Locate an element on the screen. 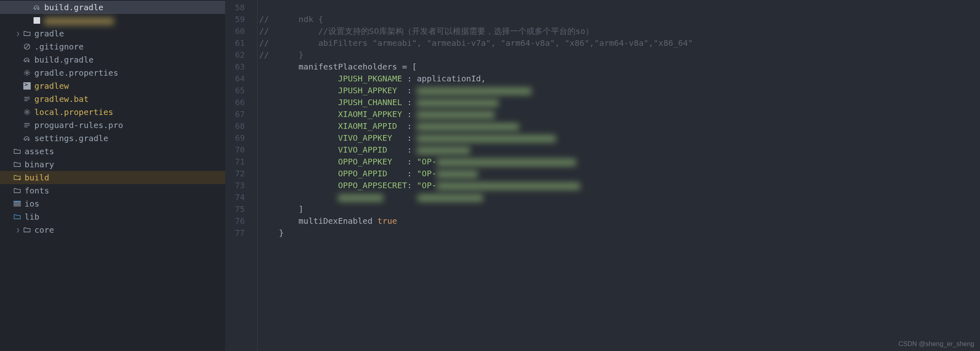  tree-item-label: ios is located at coordinates (32, 204).